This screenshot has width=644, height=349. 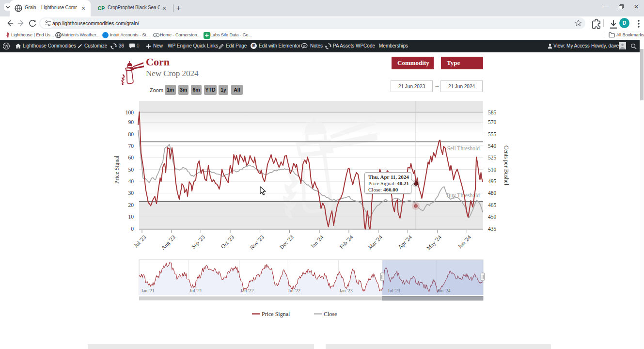 What do you see at coordinates (131, 122) in the screenshot?
I see `svg-text: 90` at bounding box center [131, 122].